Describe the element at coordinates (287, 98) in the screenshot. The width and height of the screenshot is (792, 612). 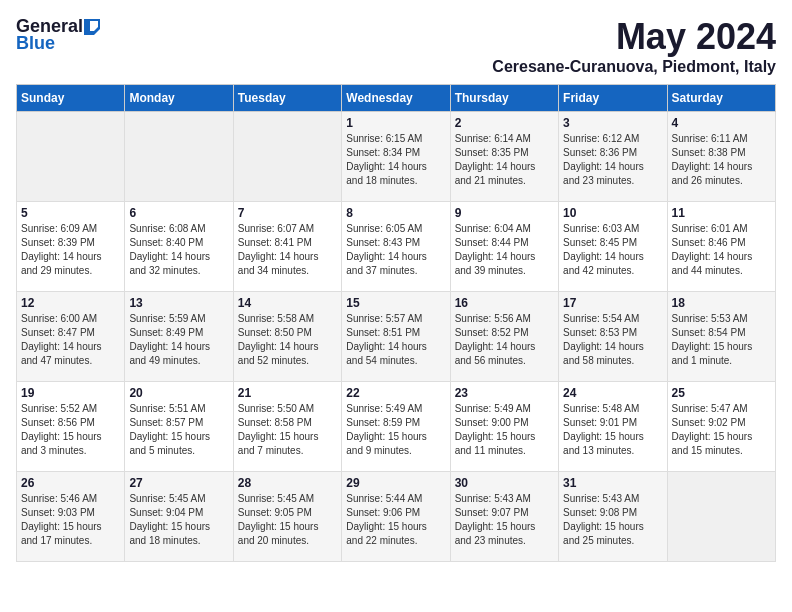
I see `weekday-header-tuesday: Tuesday` at that location.